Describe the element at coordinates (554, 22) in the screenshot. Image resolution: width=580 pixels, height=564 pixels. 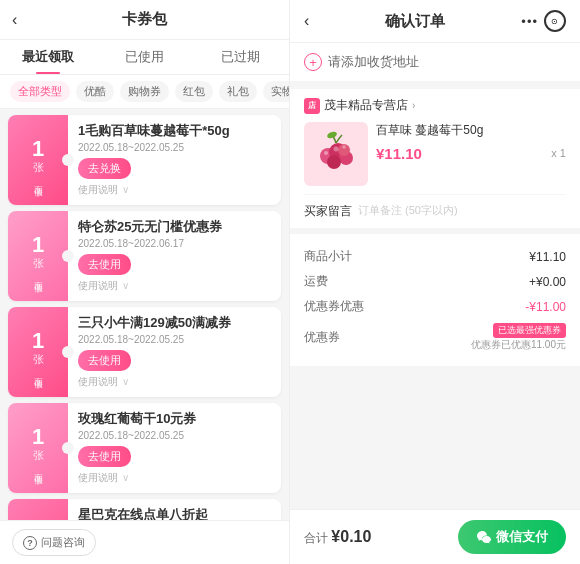
I see `camera-icon: ⊙` at that location.